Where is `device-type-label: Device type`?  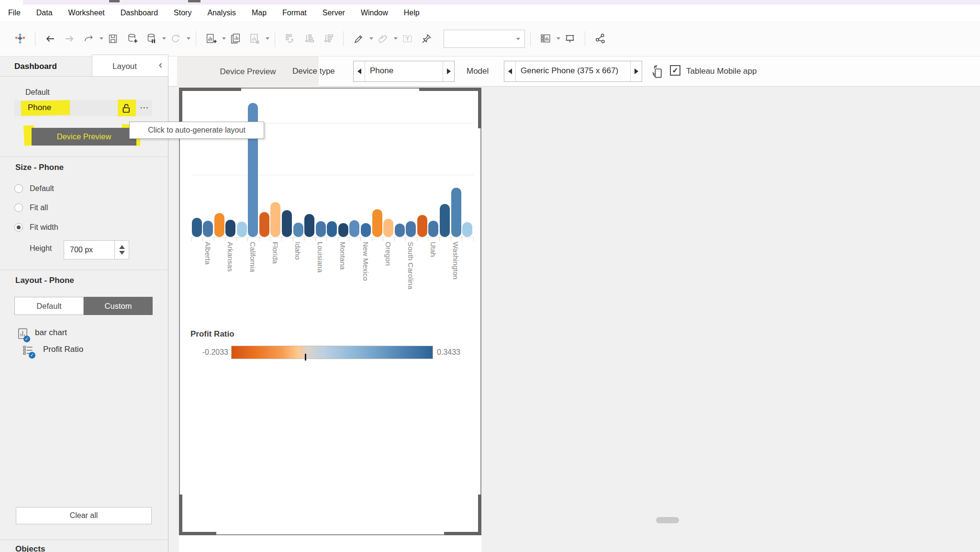 device-type-label: Device type is located at coordinates (314, 71).